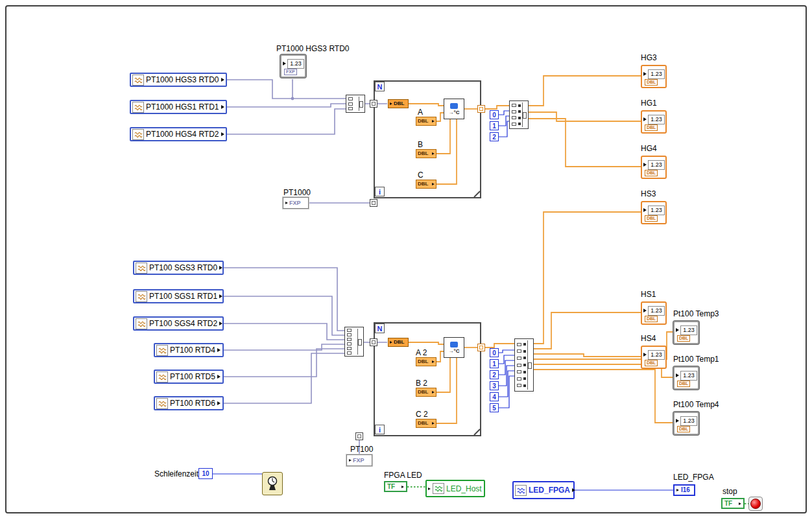  Describe the element at coordinates (293, 66) in the screenshot. I see `numeric-indicator-pt1000-hgs3-rtd0: 1.23 FXP` at that location.